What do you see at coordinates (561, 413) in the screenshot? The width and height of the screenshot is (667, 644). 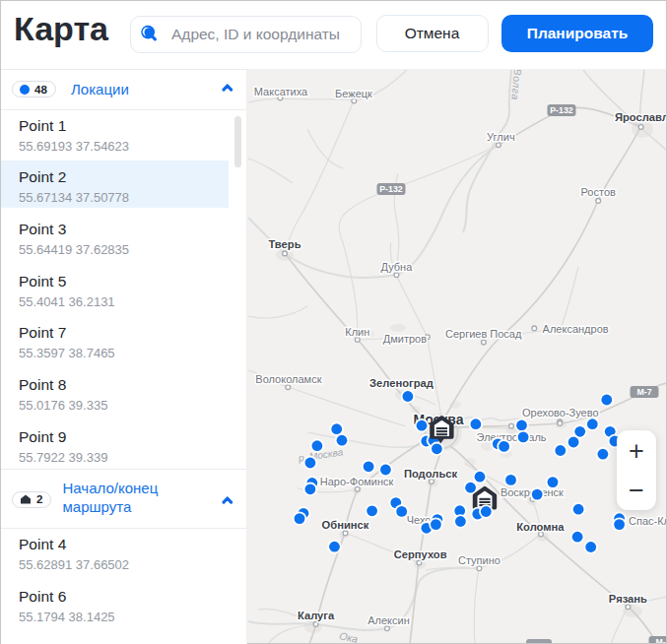 I see `svg-text: Орехово-Зуево` at bounding box center [561, 413].